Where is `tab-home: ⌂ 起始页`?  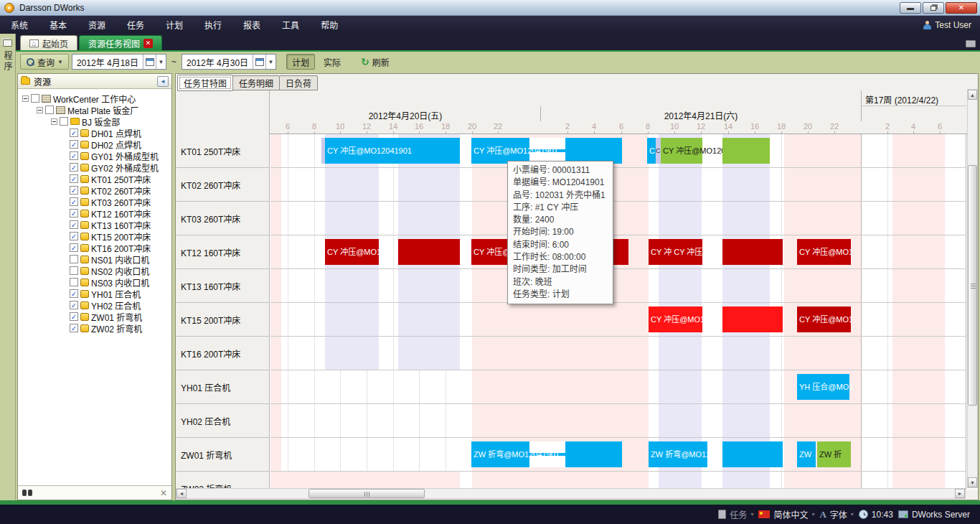 tab-home: ⌂ 起始页 is located at coordinates (49, 43).